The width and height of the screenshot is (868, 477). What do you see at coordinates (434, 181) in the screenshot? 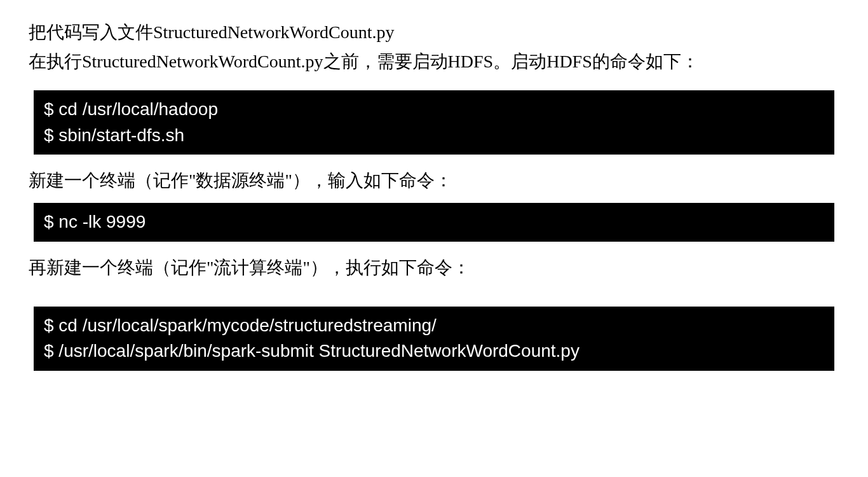
I see `paragraph-data-source-terminal: 新建一个终端（记作"数据源终端"），输入如下命令：` at bounding box center [434, 181].